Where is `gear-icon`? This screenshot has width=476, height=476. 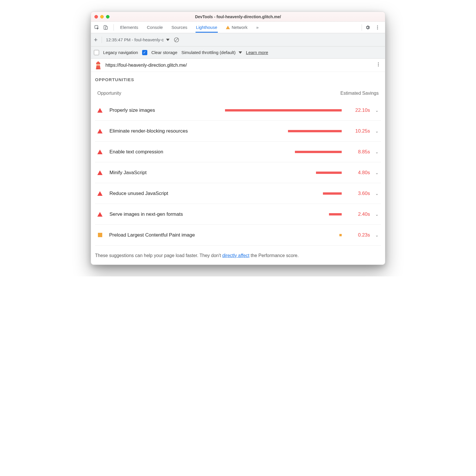
gear-icon is located at coordinates (368, 27).